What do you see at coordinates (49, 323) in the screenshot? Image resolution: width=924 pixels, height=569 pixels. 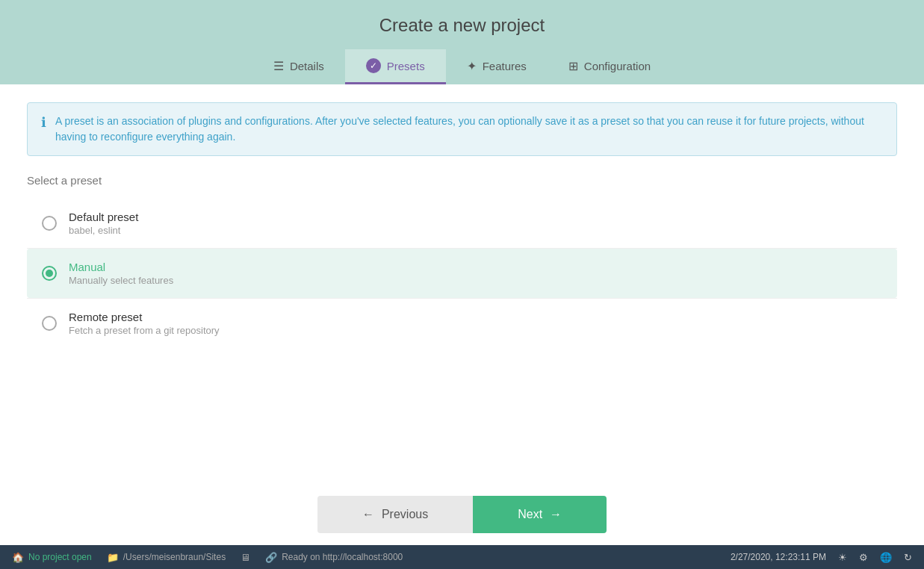 I see `radio-remote` at bounding box center [49, 323].